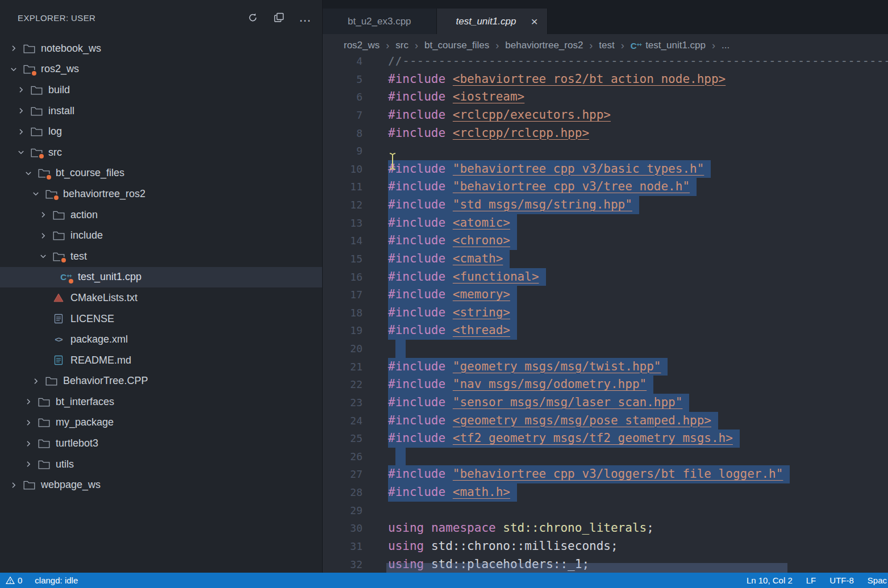 The image size is (888, 588). Describe the element at coordinates (161, 235) in the screenshot. I see `tree-item-include: include` at that location.